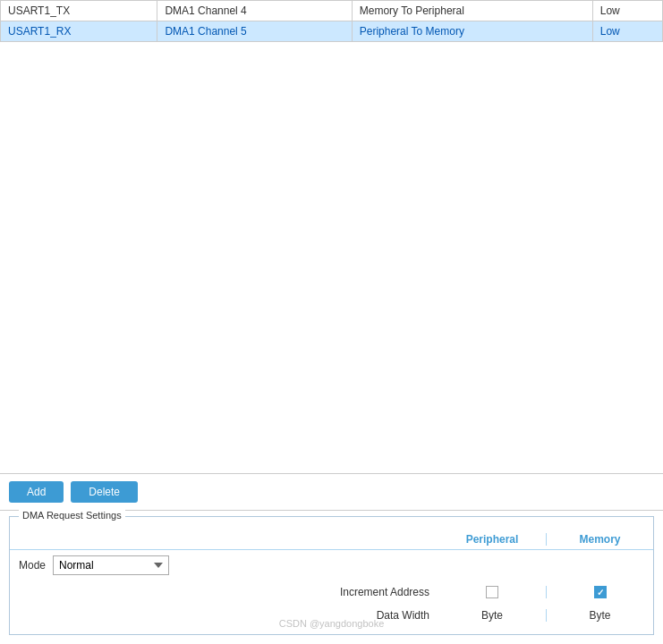 Image resolution: width=663 pixels, height=644 pixels. Describe the element at coordinates (600, 592) in the screenshot. I see `increment-memory-checkbox` at that location.